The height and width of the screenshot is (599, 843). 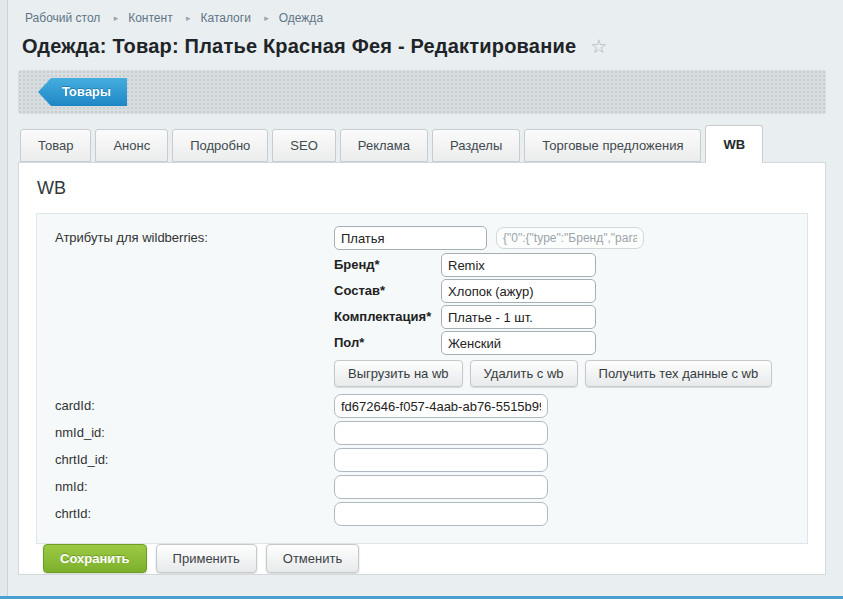 I want to click on context-toolbar: Товары, so click(x=422, y=92).